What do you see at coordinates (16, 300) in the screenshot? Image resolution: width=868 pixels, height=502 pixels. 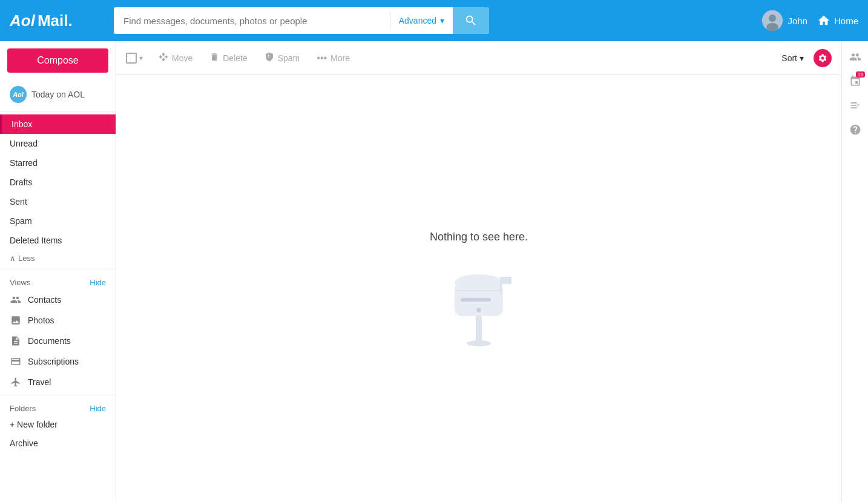 I see `contacts-icon` at bounding box center [16, 300].